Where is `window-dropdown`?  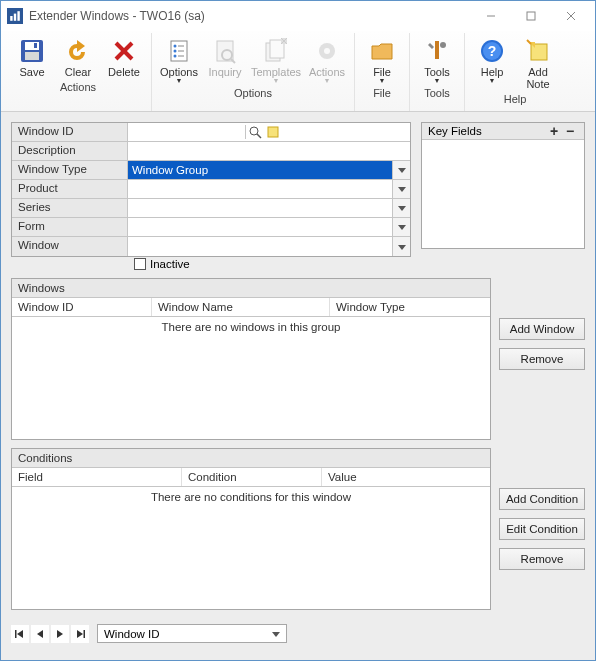
window-dropdown is located at coordinates (401, 246).